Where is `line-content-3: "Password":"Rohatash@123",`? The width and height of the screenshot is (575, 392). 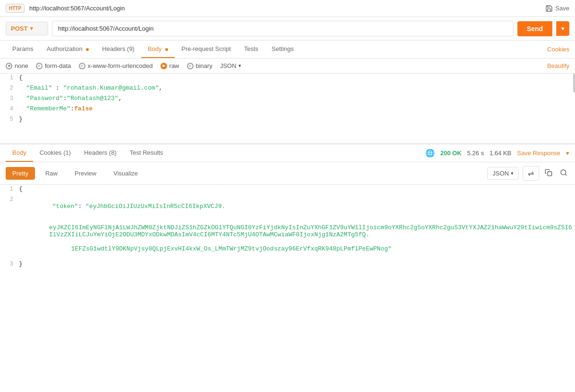
line-content-3: "Password":"Rohatash@123", is located at coordinates (297, 98).